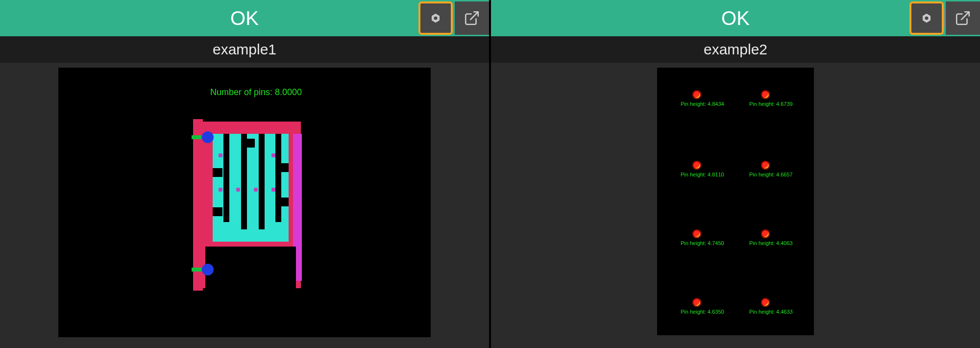 This screenshot has width=980, height=348. I want to click on pin-label: Pin height: 4.7450, so click(703, 243).